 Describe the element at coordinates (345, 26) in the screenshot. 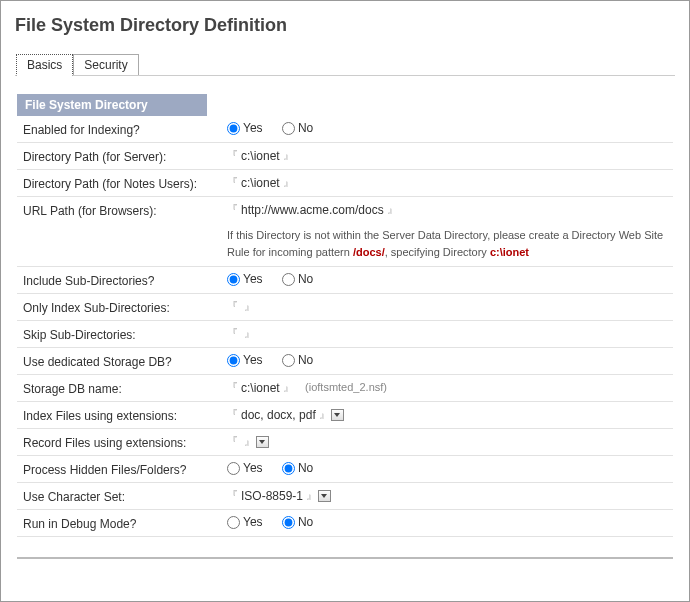

I see `page-title: File System Directory Definition` at that location.